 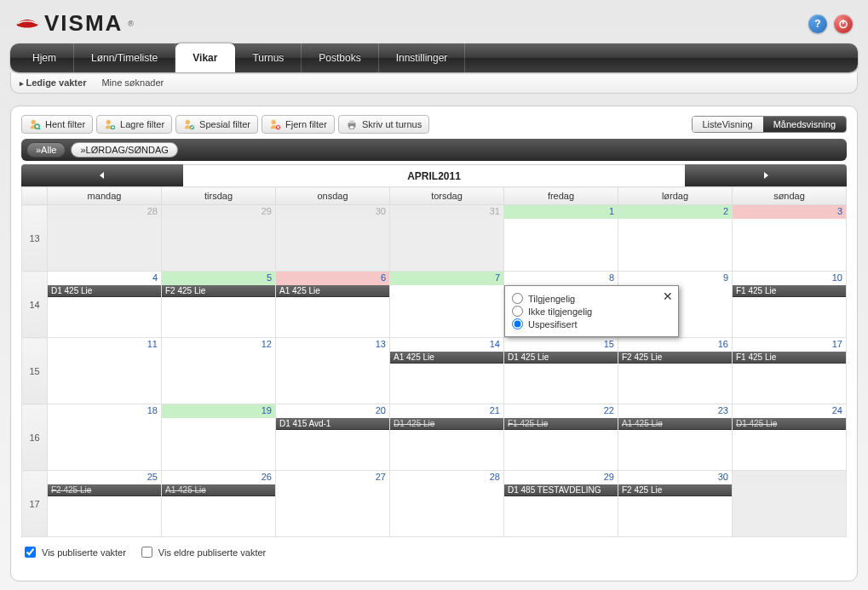 I want to click on calendar-cell: 16F2 425 Lie, so click(x=675, y=371).